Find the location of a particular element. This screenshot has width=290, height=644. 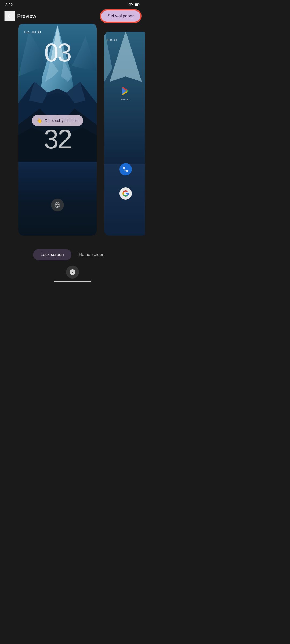

play-store-icon is located at coordinates (126, 91).